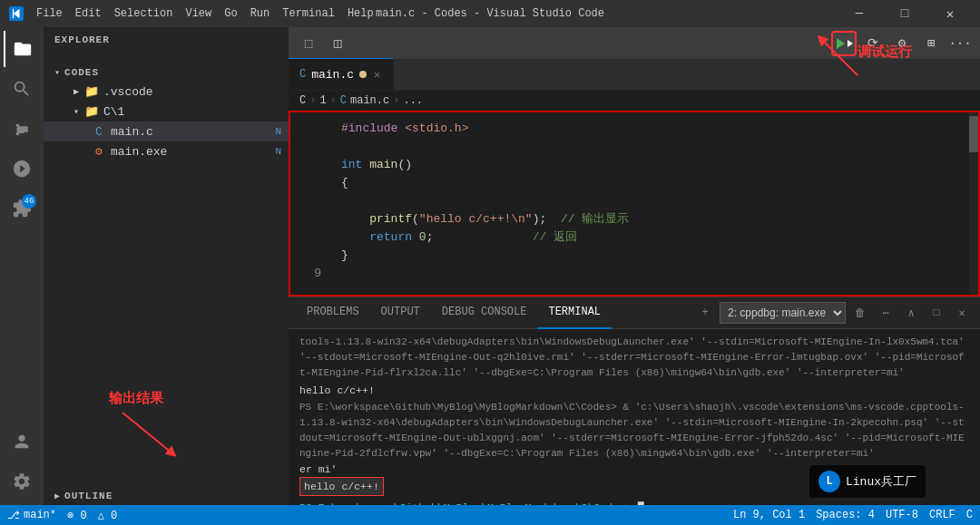 The height and width of the screenshot is (525, 980). What do you see at coordinates (634, 431) in the screenshot?
I see `terminal-line-3: PS E:\workspace\Github\MyBlog\MyBlogMark…` at bounding box center [634, 431].